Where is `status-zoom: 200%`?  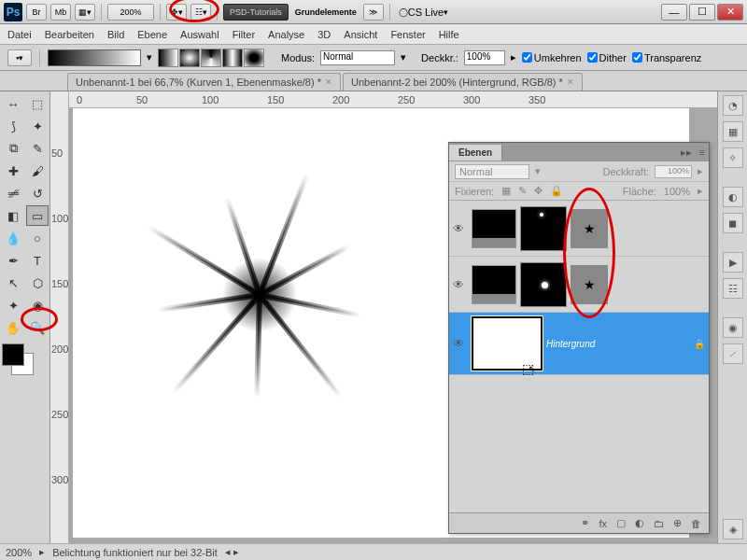
status-zoom: 200% is located at coordinates (19, 553).